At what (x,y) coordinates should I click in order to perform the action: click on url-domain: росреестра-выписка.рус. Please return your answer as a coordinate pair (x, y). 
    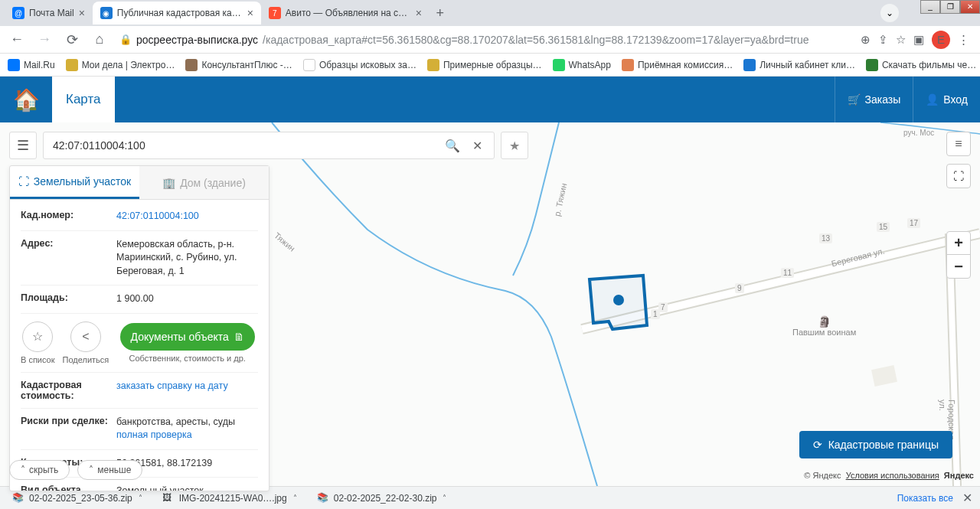
    Looking at the image, I should click on (198, 40).